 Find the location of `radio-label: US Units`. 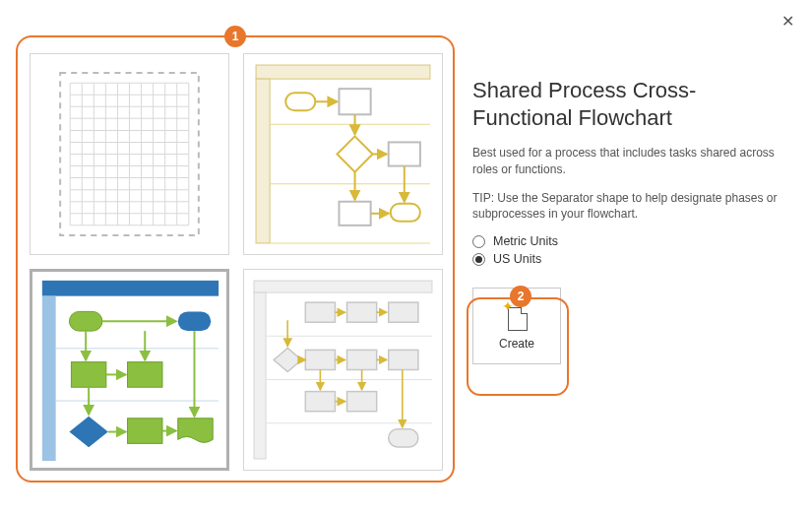

radio-label: US Units is located at coordinates (518, 259).